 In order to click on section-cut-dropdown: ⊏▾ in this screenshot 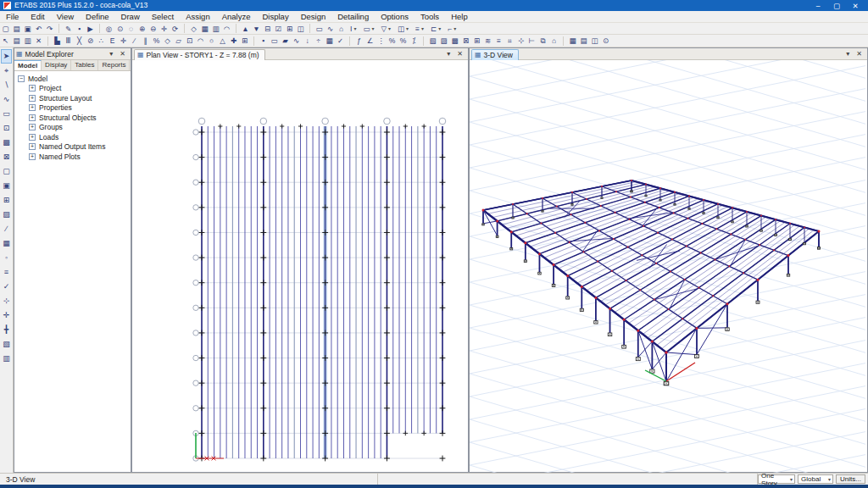, I will do `click(436, 29)`.